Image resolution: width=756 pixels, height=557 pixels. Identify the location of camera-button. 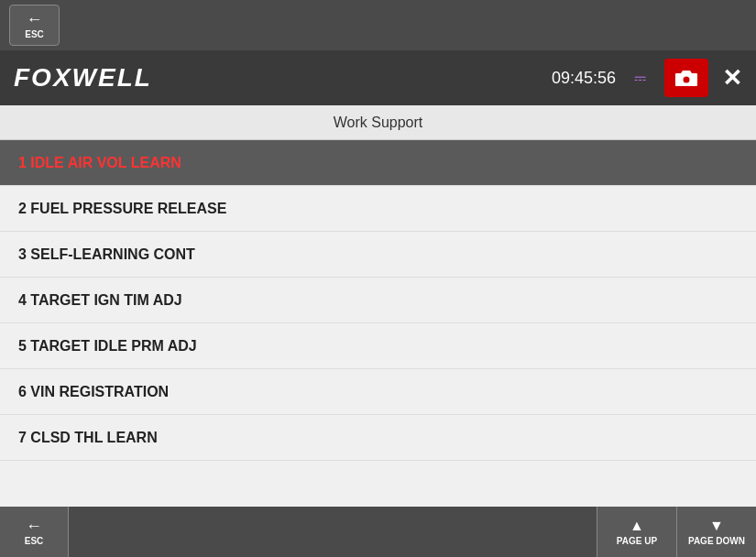
(686, 78).